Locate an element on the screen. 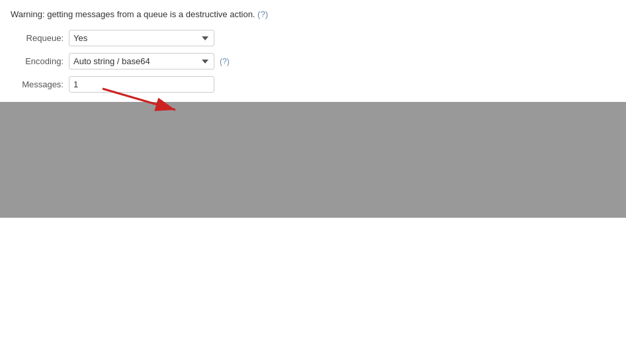  requeue-label: Requeue: is located at coordinates (37, 38).